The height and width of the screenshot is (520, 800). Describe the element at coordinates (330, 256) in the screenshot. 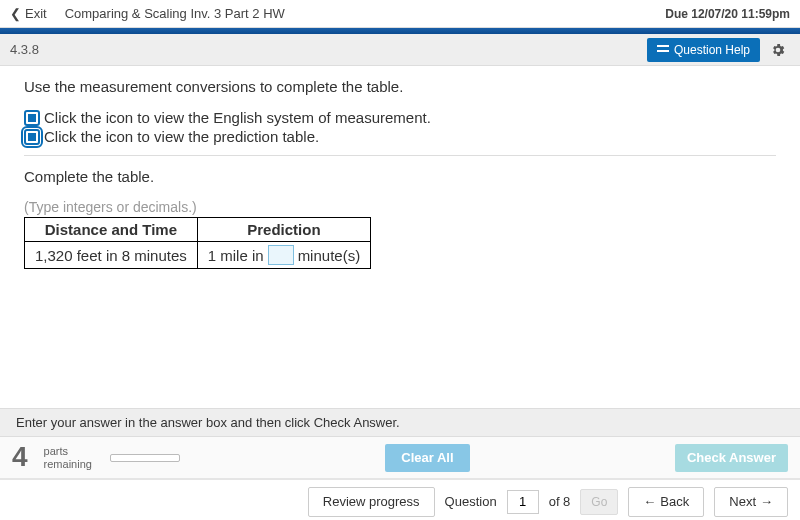

I see `prediction-suffix: minute(s)` at that location.